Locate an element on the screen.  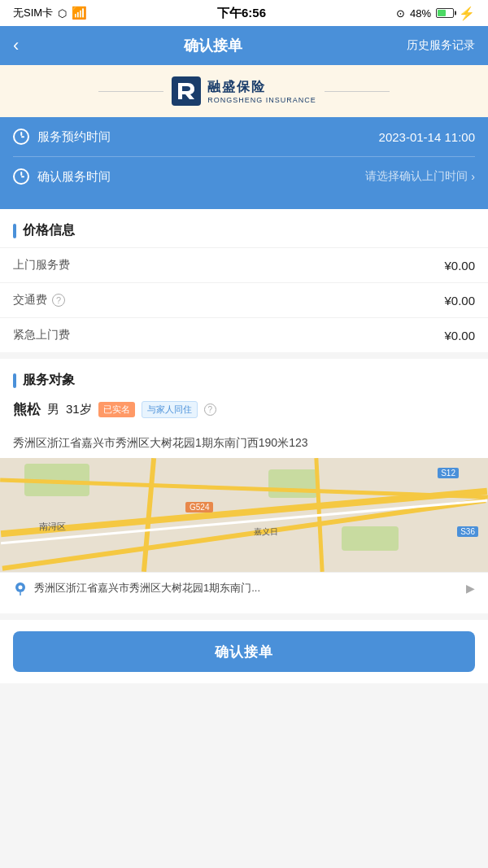
map-label-s12: S12 is located at coordinates (448, 473).